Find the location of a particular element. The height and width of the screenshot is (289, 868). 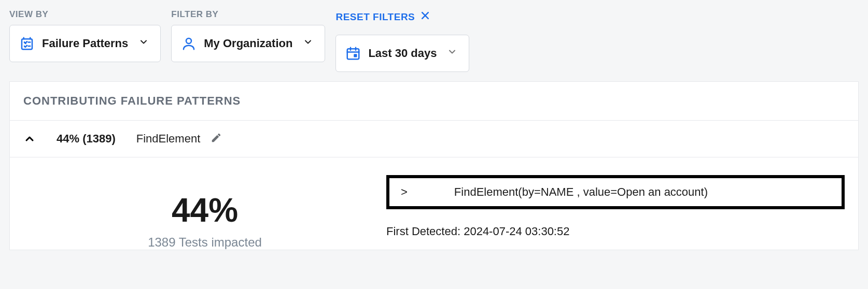

pattern-stat: 44% (1389) is located at coordinates (86, 139).